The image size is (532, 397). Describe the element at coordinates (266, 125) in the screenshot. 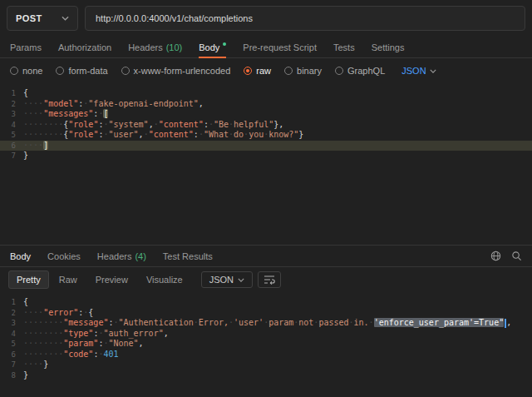

I see `code-line: 4········{"role":·"system",·"content":·"…` at that location.